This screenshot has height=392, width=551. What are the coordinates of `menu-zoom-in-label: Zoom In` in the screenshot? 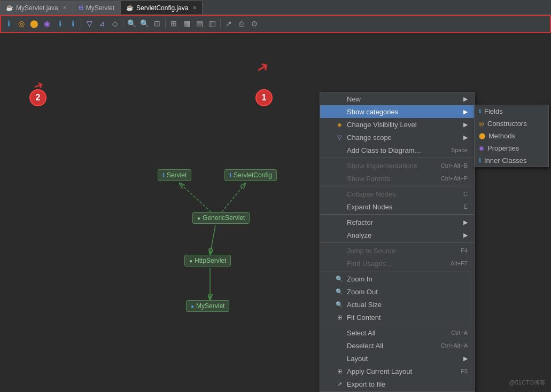 It's located at (407, 279).